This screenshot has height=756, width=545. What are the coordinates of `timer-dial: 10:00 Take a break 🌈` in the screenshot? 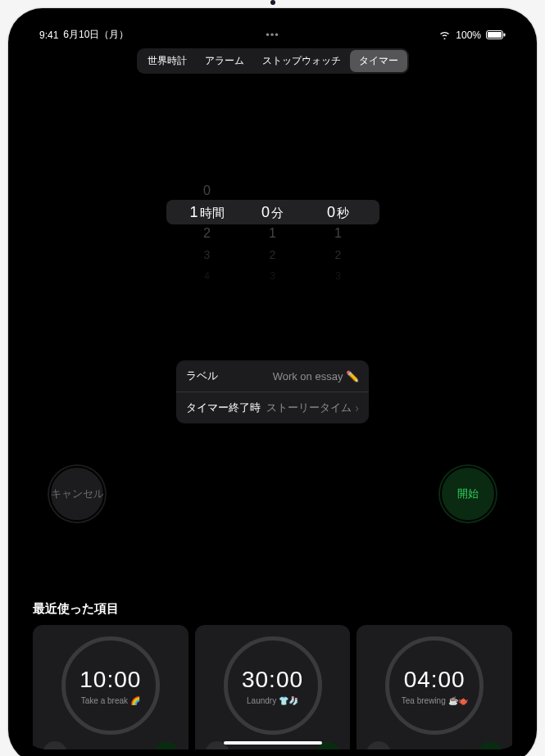 It's located at (111, 686).